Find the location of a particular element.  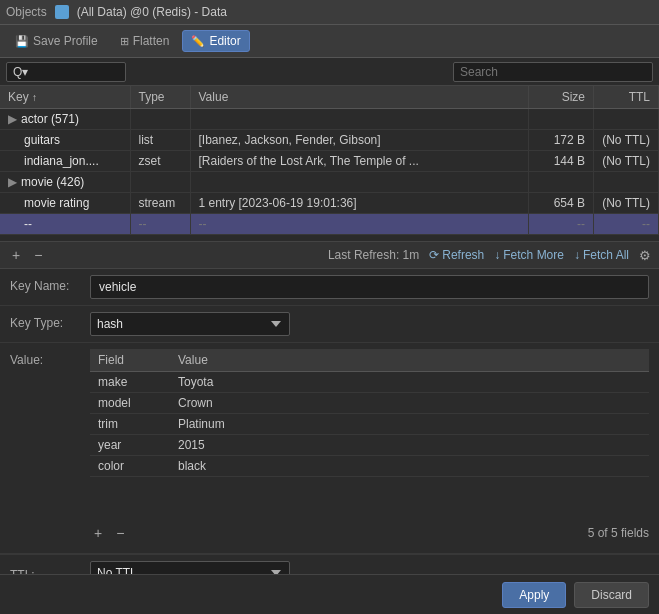

cell-value: [Raiders of the Lost Ark, The Temple of … is located at coordinates (360, 162).